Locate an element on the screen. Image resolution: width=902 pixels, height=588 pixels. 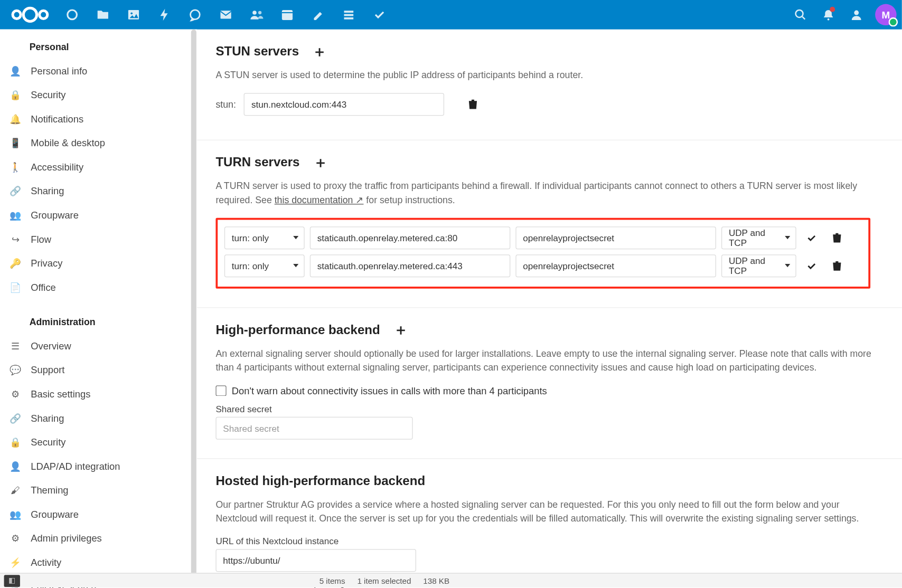
sidebar-item-admin-privileges: ⚙Admin privileges is located at coordinates (98, 538).